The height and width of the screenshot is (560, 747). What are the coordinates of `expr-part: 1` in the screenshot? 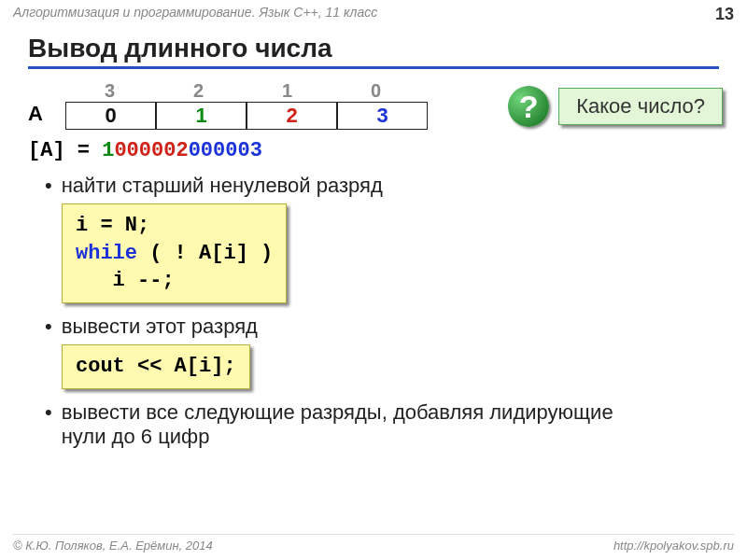 It's located at (108, 151).